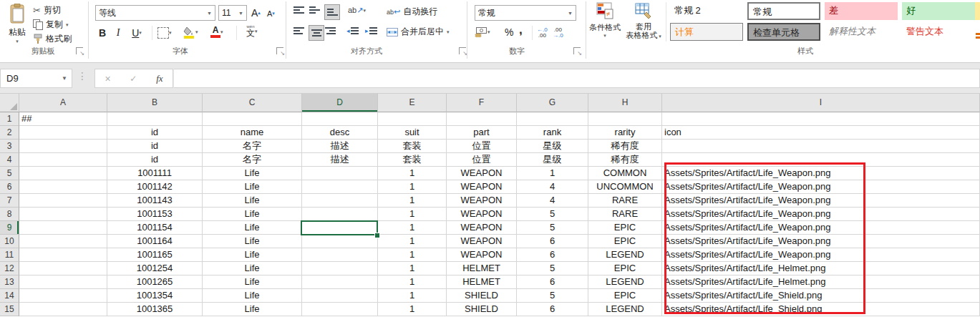 This screenshot has width=980, height=317. Describe the element at coordinates (299, 10) in the screenshot. I see `align-top-button` at that location.